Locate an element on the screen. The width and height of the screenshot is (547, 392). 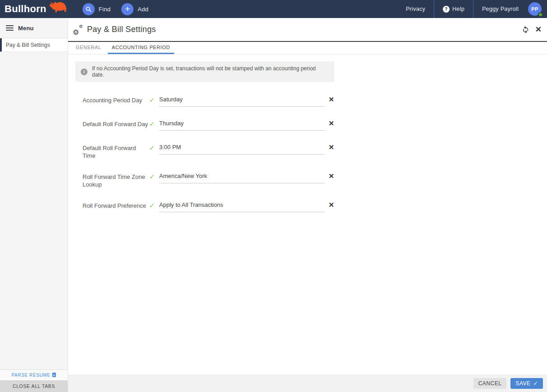
add-button: + Add is located at coordinates (135, 9).